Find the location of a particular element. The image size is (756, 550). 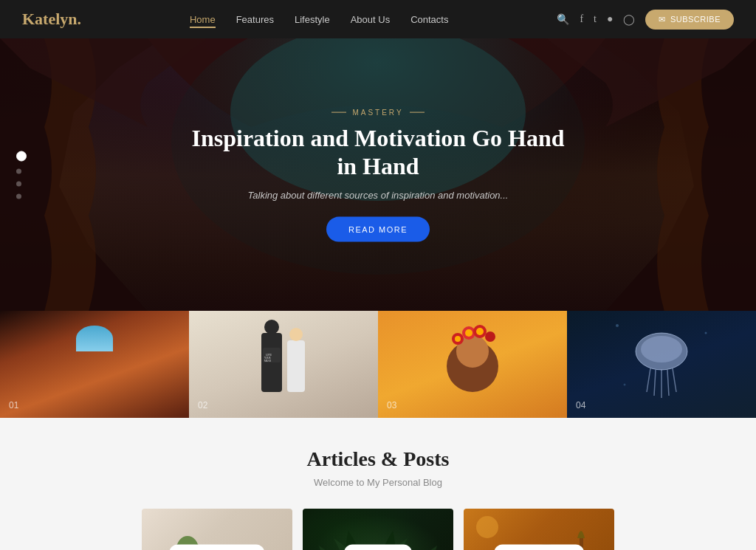

photo-fashion-svg: LOVE YOUR MEAN is located at coordinates (284, 365).